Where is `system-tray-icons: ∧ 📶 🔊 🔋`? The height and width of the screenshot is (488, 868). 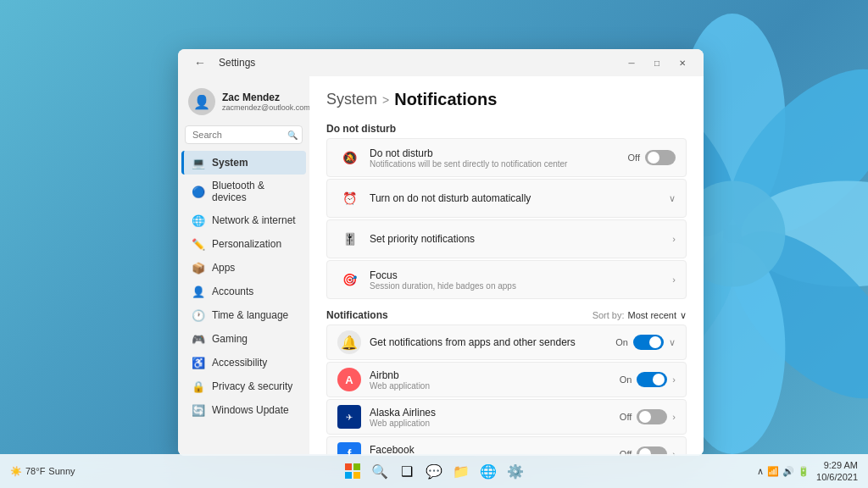 system-tray-icons: ∧ 📶 🔊 🔋 is located at coordinates (783, 471).